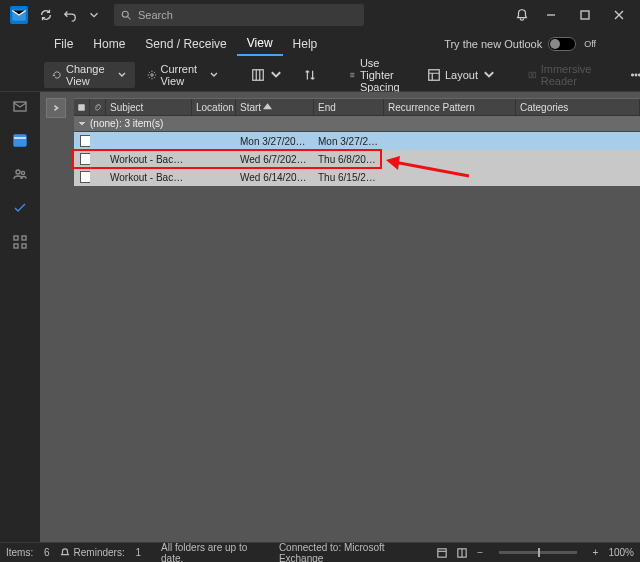 The height and width of the screenshot is (562, 640). I want to click on nav-tasks-icon, so click(20, 208).